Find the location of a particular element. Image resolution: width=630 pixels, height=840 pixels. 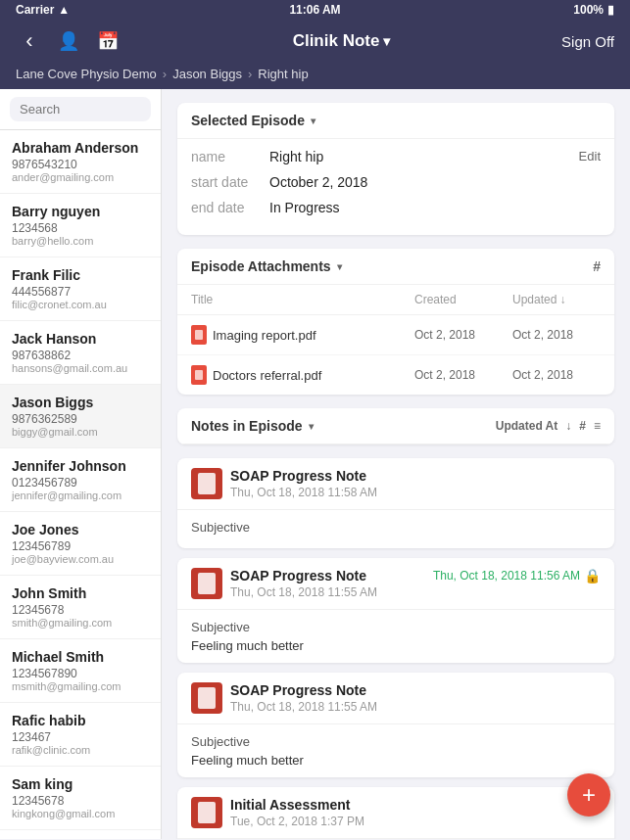

patient-item: Jennifer Johnson 0123456789 jennifer@gma… is located at coordinates (80, 480).